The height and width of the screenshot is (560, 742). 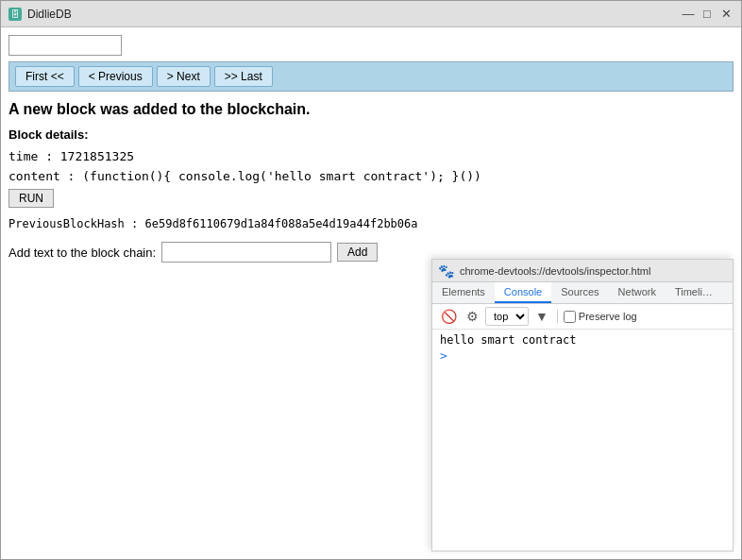 I want to click on prompt-symbol: >, so click(x=444, y=355).